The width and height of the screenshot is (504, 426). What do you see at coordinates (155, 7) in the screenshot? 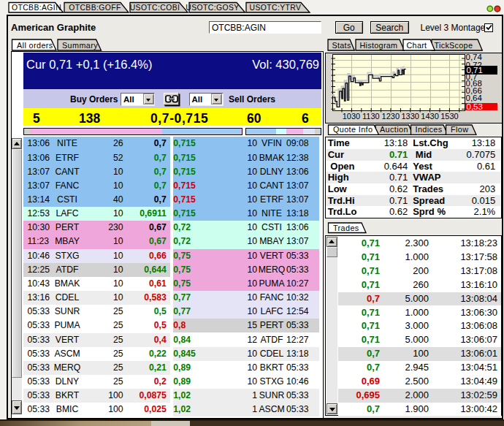
I see `svg-text: USOTC:COBI` at bounding box center [155, 7].